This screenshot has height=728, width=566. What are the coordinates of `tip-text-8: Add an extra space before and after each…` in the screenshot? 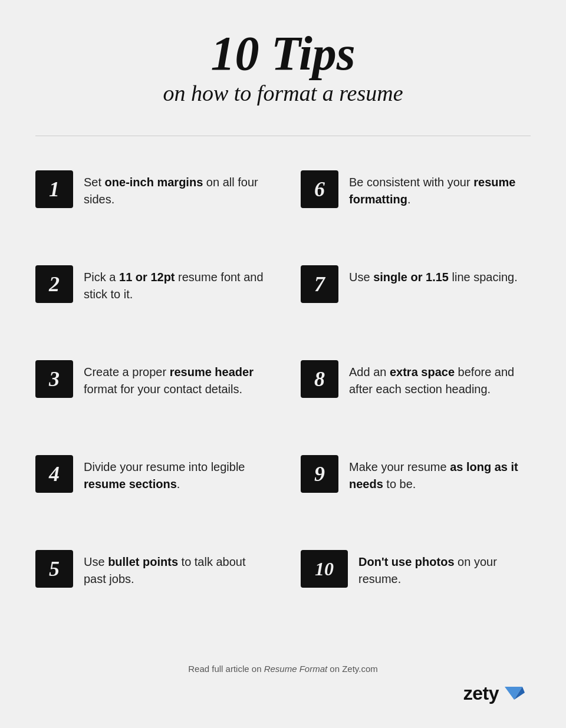 It's located at (440, 379).